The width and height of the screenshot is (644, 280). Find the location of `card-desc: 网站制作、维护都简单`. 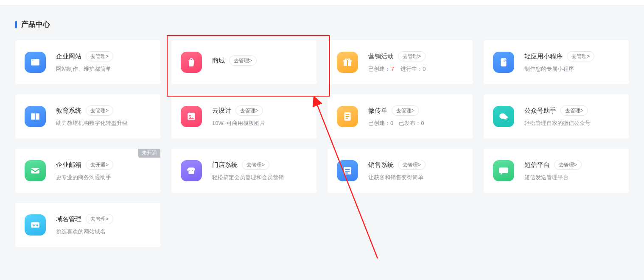

card-desc: 网站制作、维护都简单 is located at coordinates (104, 69).